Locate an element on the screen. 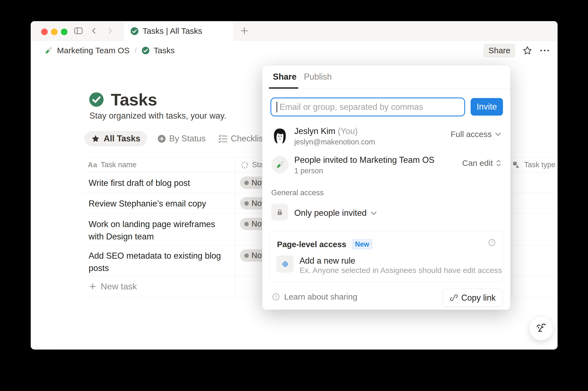 Image resolution: width=588 pixels, height=391 pixels. notion-face-icon is located at coordinates (541, 328).